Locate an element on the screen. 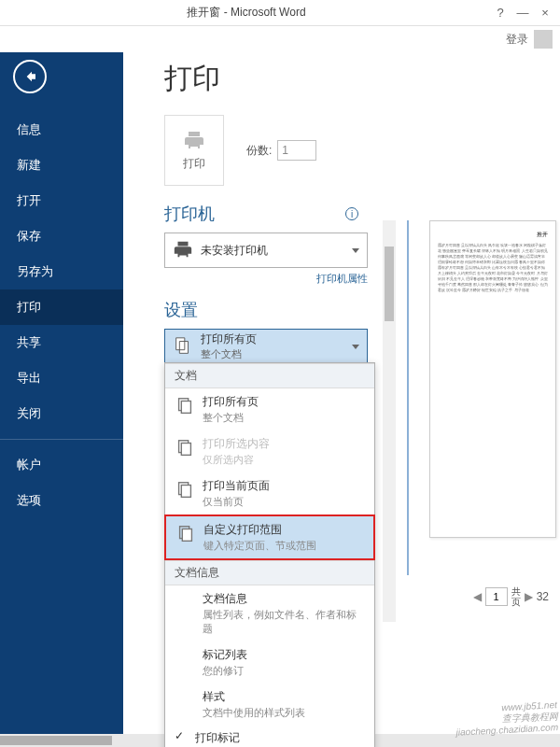 The width and height of the screenshot is (560, 747). back-button is located at coordinates (30, 77).